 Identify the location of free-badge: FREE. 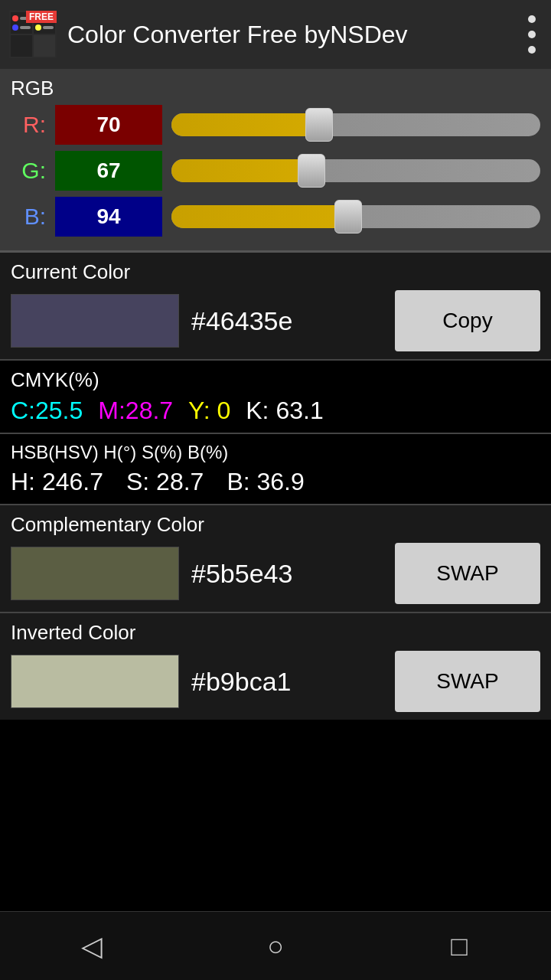
(41, 17).